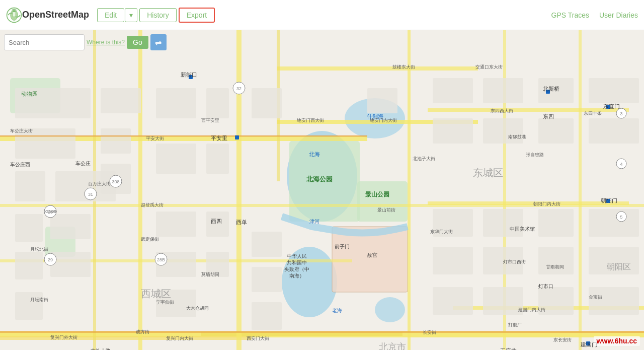 This screenshot has width=644, height=350. I want to click on svg-text: 东四, so click(548, 116).